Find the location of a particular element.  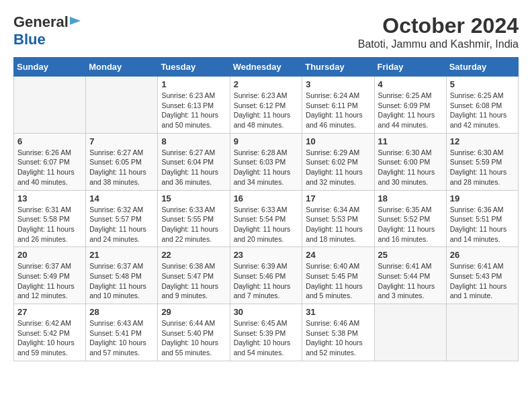

column-header-thursday: Thursday is located at coordinates (339, 67).